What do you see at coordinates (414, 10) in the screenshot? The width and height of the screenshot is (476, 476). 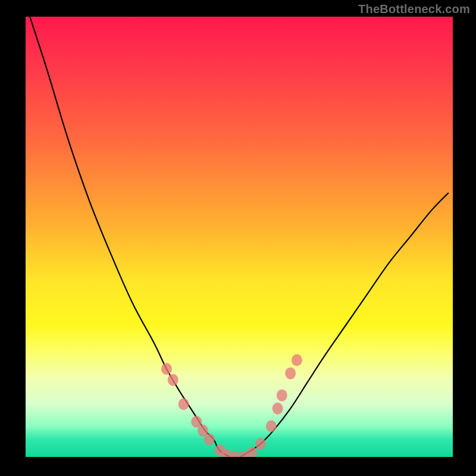 I see `watermark-text: TheBottleneck.com` at bounding box center [414, 10].